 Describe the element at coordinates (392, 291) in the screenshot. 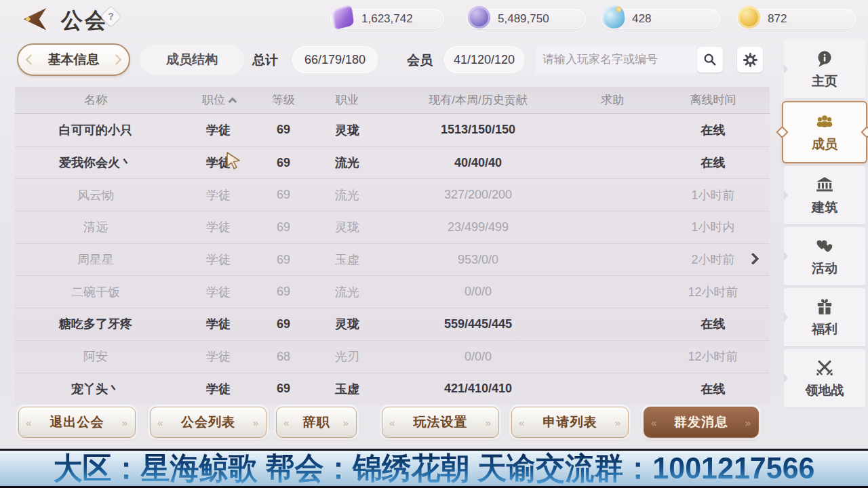

I see `member-row: 二碗干饭 学徒 69 流光 0/0/0 12小时前` at that location.